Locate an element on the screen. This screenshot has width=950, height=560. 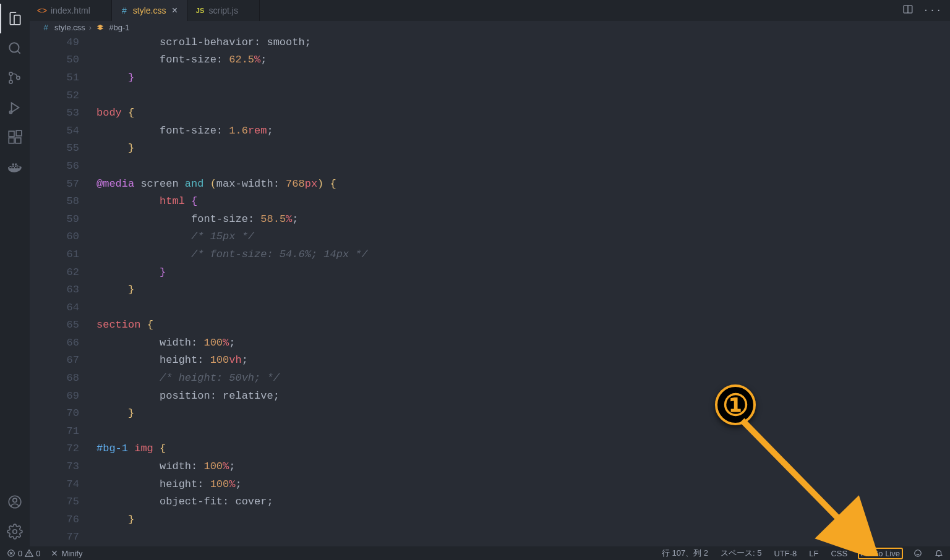
status-feedback-icon is located at coordinates (918, 553).